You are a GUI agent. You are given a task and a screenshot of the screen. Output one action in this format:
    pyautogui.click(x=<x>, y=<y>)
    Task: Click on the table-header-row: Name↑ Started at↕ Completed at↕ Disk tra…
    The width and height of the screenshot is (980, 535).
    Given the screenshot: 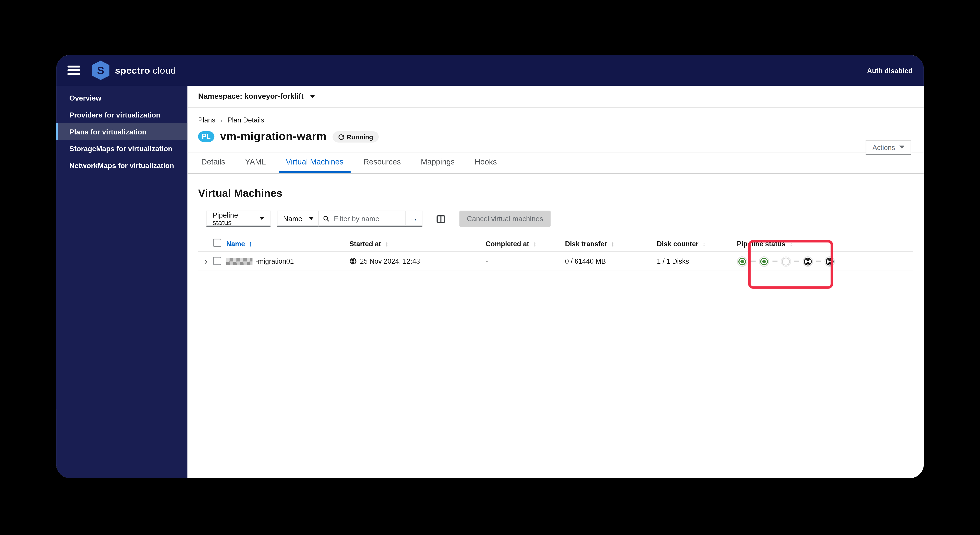 What is the action you would take?
    pyautogui.click(x=555, y=244)
    